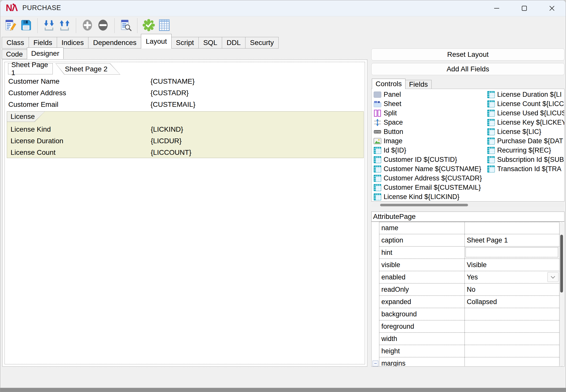 Image resolution: width=566 pixels, height=392 pixels. I want to click on property-row-visible: − visible Visible, so click(466, 265).